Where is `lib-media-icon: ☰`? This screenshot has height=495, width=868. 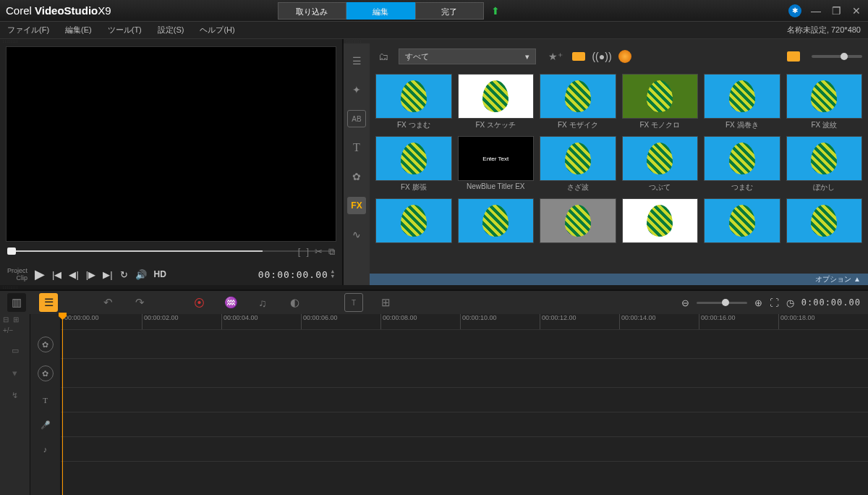
lib-media-icon: ☰ is located at coordinates (357, 61).